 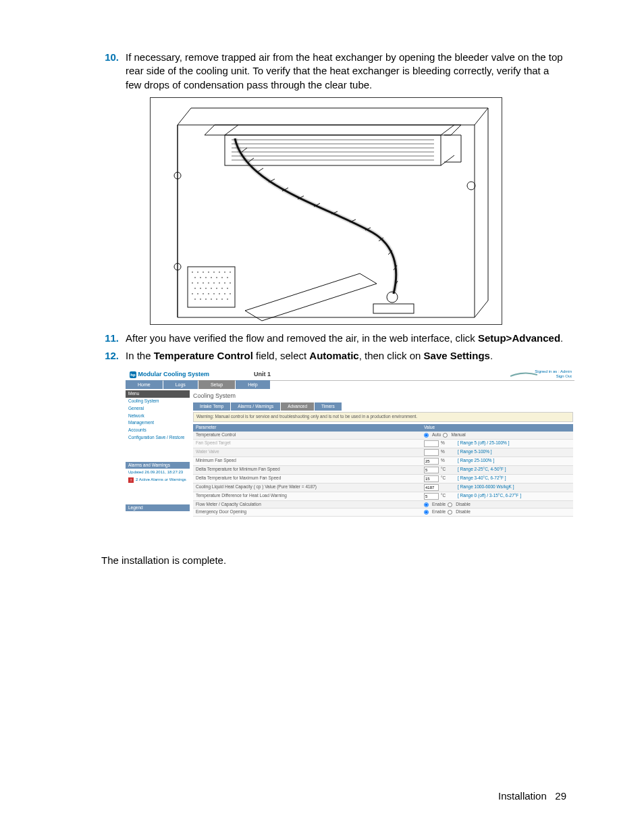 I want to click on input-heat-cap, so click(x=431, y=488).